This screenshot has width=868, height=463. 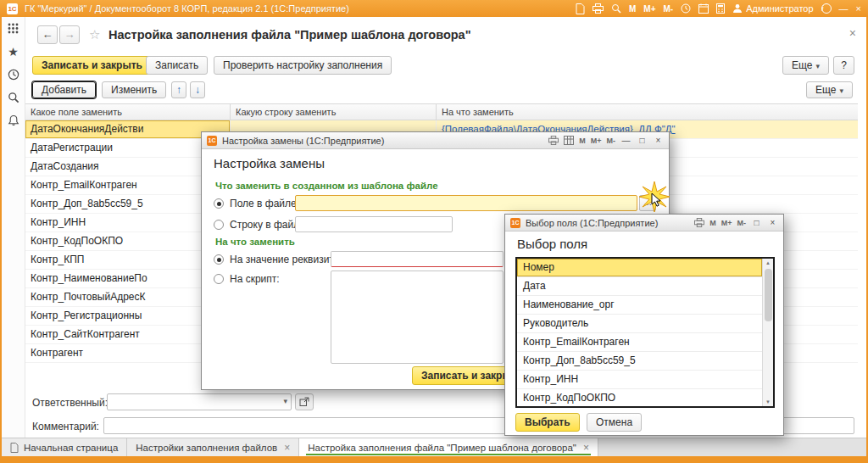 What do you see at coordinates (639, 305) in the screenshot?
I see `field-list-item: Наименование_орг` at bounding box center [639, 305].